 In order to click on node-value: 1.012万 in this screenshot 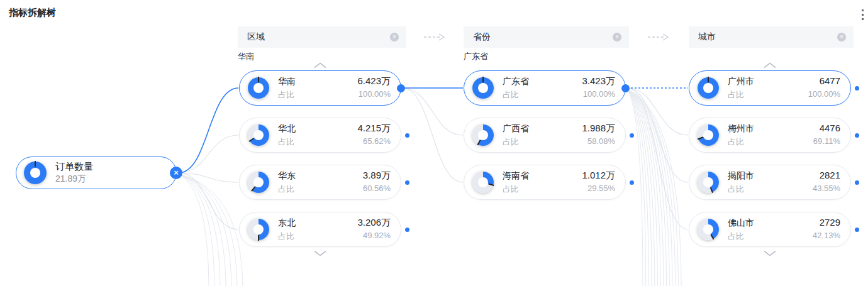, I will do `click(599, 176)`.